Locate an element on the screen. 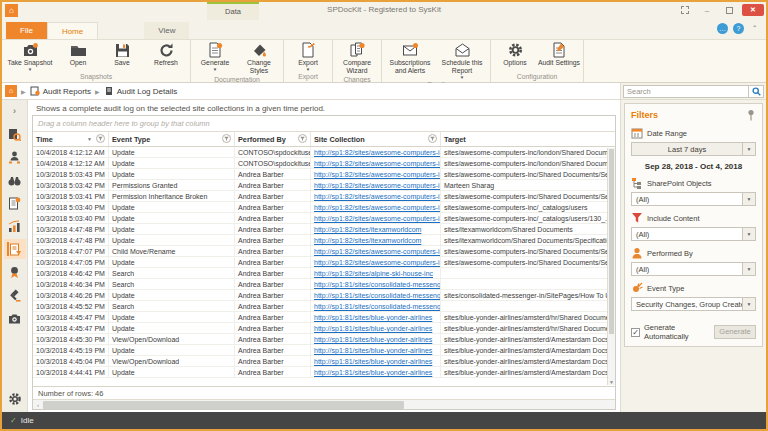 This screenshot has height=431, width=768. table-row: 10/3/2018 4:45:52 PMSearchAndrea Barberh… is located at coordinates (324, 306).